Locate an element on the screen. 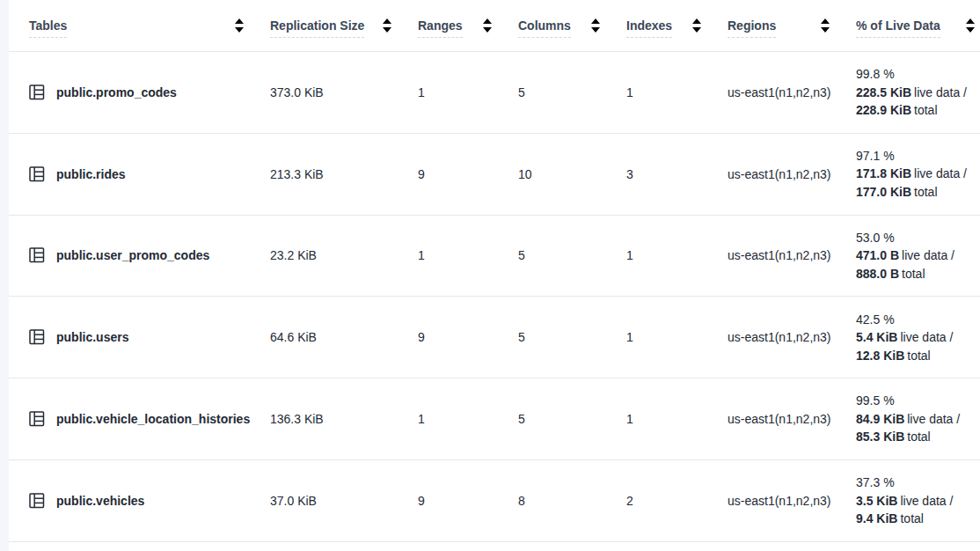  column-header-indexes: Indexes is located at coordinates (677, 26).